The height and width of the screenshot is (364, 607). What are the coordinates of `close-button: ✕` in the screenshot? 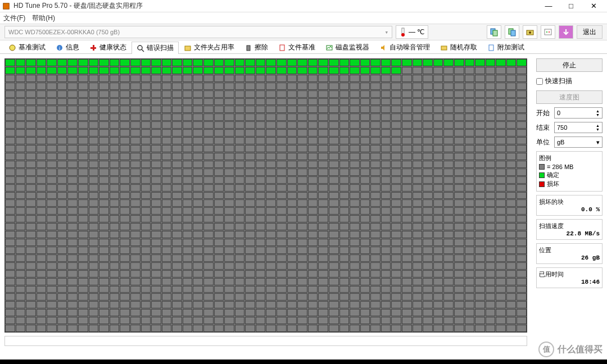 It's located at (594, 6).